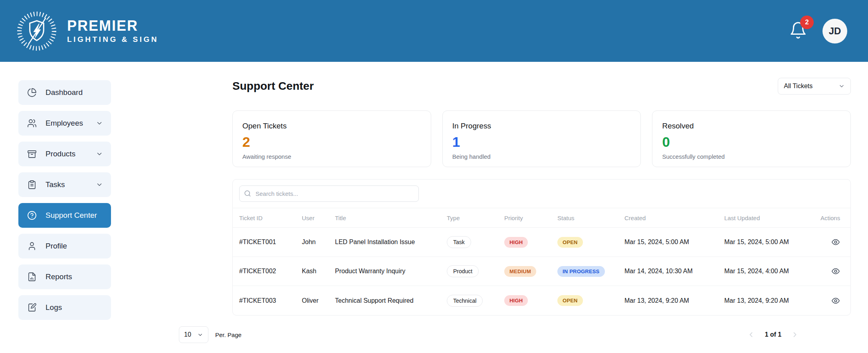  What do you see at coordinates (319, 218) in the screenshot?
I see `column-header-user: User` at bounding box center [319, 218].